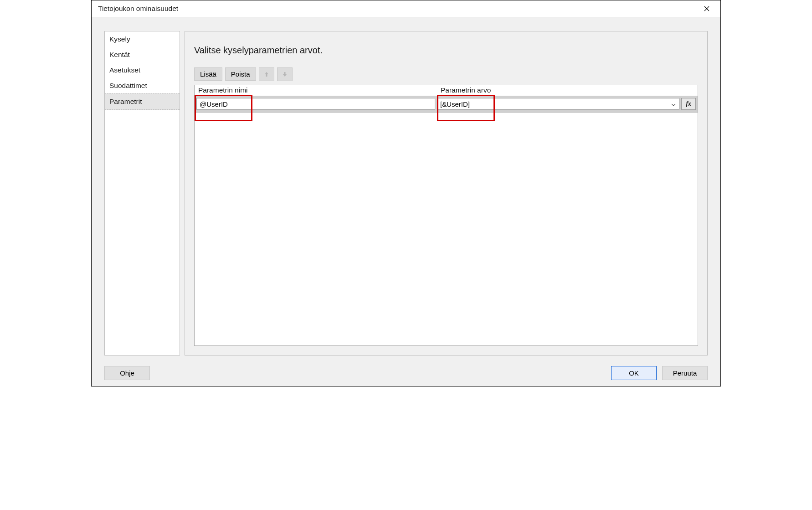 The width and height of the screenshot is (812, 510). I want to click on sidebar-item-filters: Suodattimet, so click(142, 86).